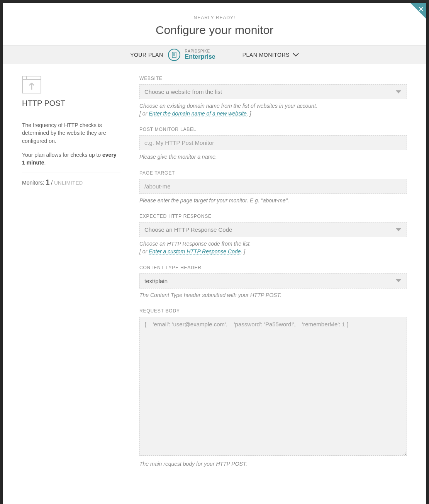  I want to click on request-body-hint: The main request body for your HTTP POST…, so click(273, 464).